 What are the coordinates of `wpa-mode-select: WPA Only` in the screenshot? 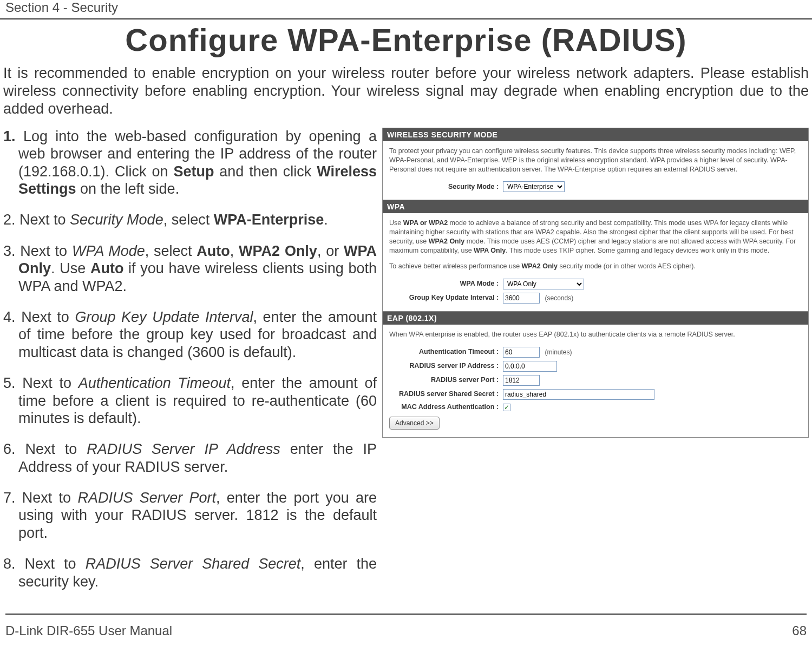 It's located at (543, 284).